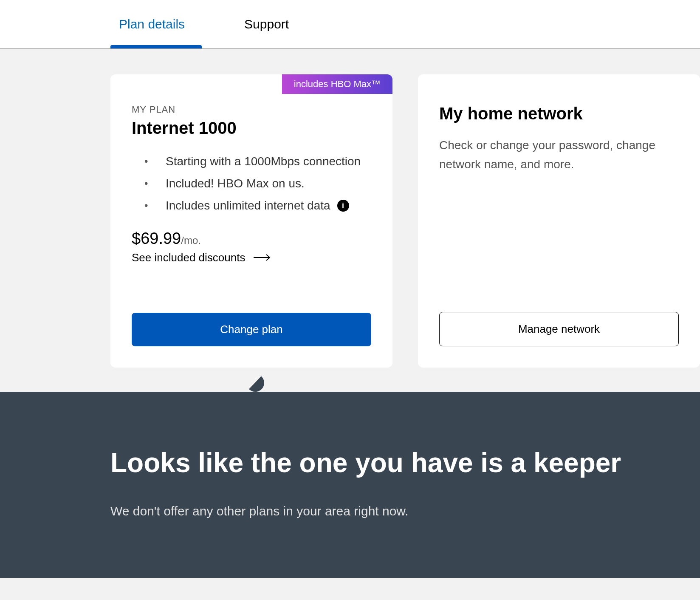 The image size is (700, 600). Describe the element at coordinates (251, 239) in the screenshot. I see `price-row: $69.99/mo.` at that location.